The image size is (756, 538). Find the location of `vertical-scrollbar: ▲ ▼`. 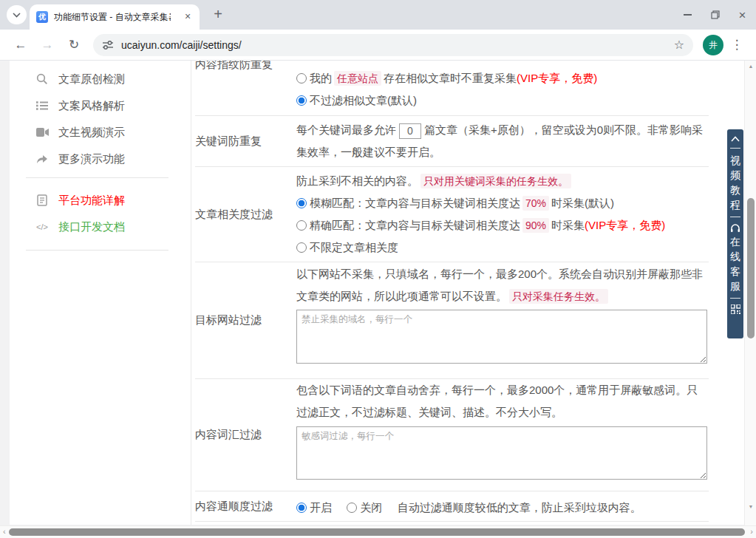

vertical-scrollbar: ▲ ▼ is located at coordinates (750, 293).